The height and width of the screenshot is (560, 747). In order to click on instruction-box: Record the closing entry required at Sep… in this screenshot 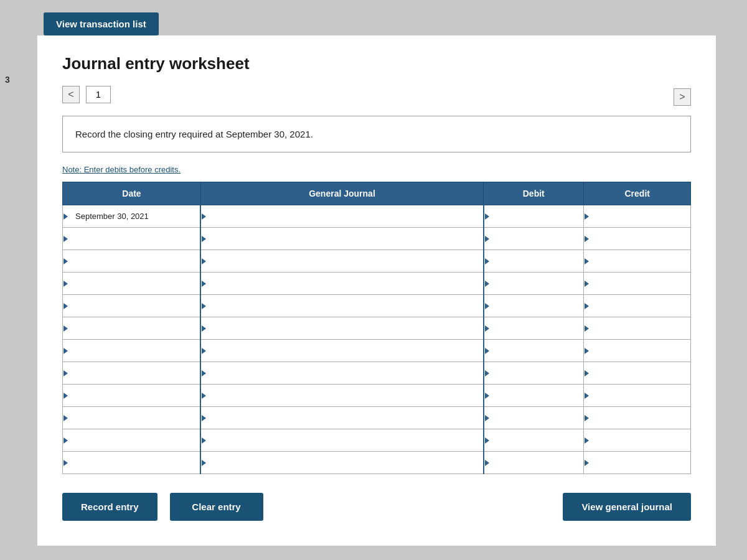, I will do `click(377, 134)`.